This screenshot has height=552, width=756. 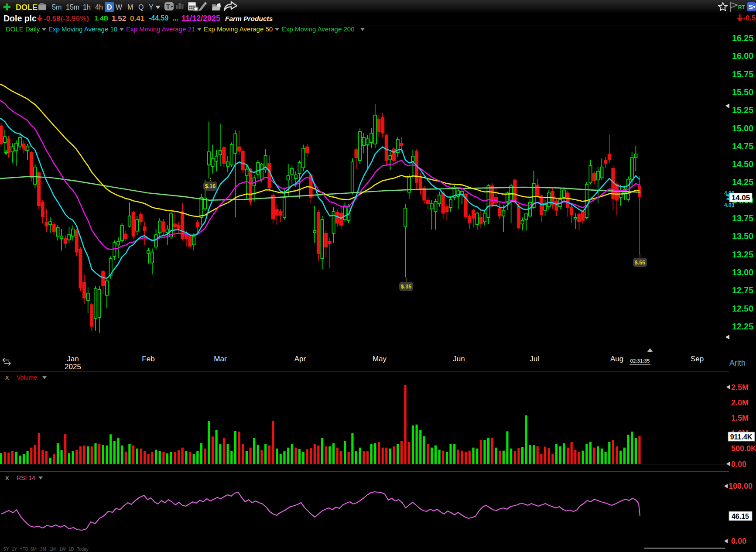 I want to click on svg-text: Aug, so click(x=617, y=359).